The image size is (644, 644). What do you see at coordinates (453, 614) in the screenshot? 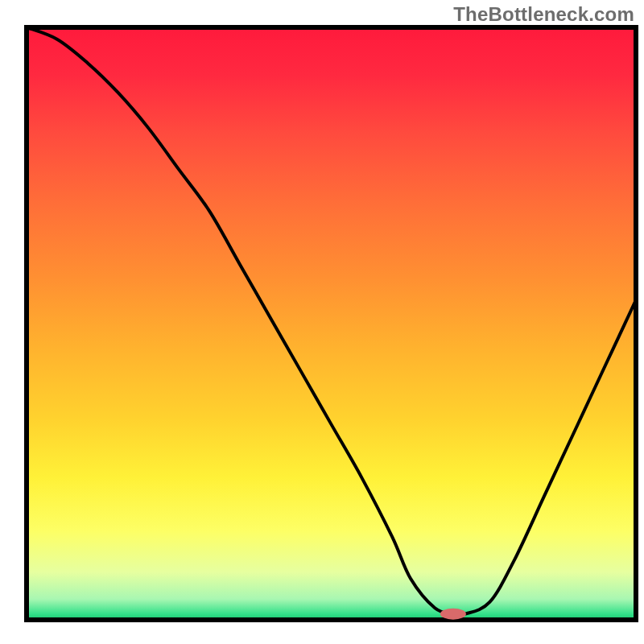
I see `optimal-marker` at bounding box center [453, 614].